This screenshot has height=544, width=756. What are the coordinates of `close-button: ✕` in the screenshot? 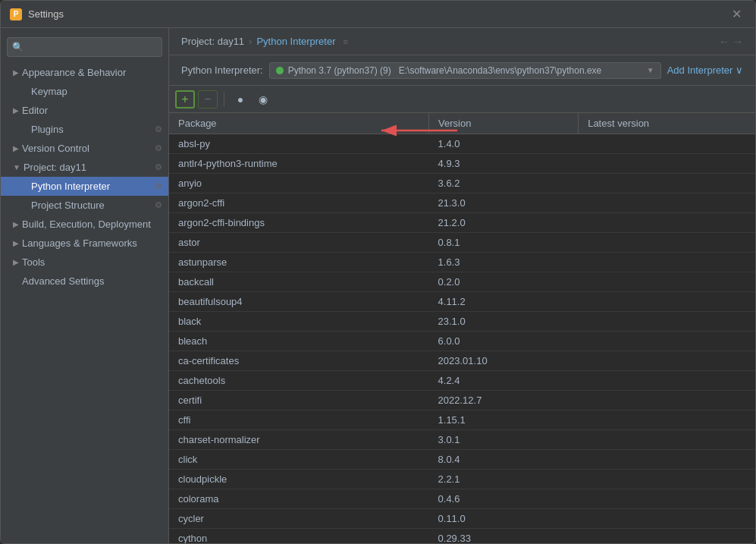 It's located at (737, 14).